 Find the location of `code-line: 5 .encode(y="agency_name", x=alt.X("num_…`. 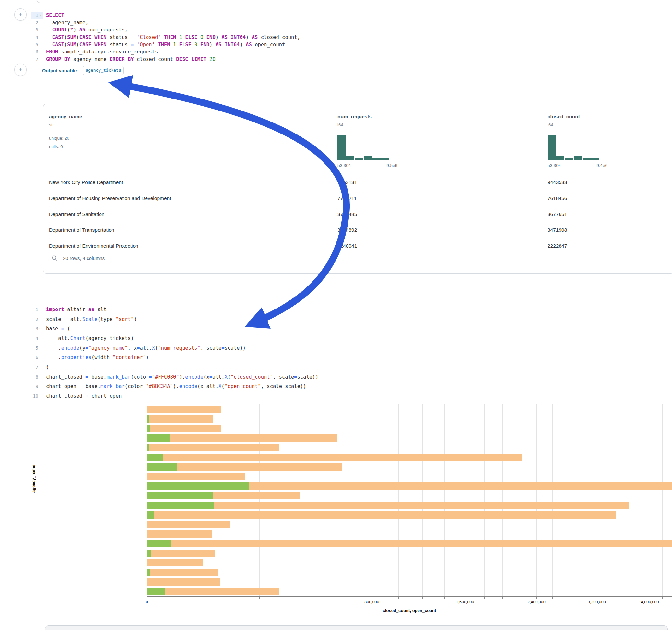

code-line: 5 .encode(y="agency_name", x=alt.X("num_… is located at coordinates (175, 348).